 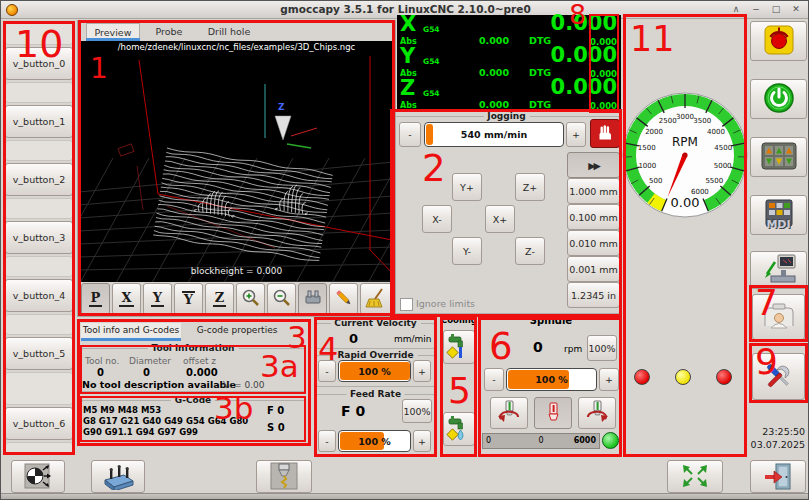 What do you see at coordinates (188, 299) in the screenshot?
I see `y-inverted-view-icon: Y` at bounding box center [188, 299].